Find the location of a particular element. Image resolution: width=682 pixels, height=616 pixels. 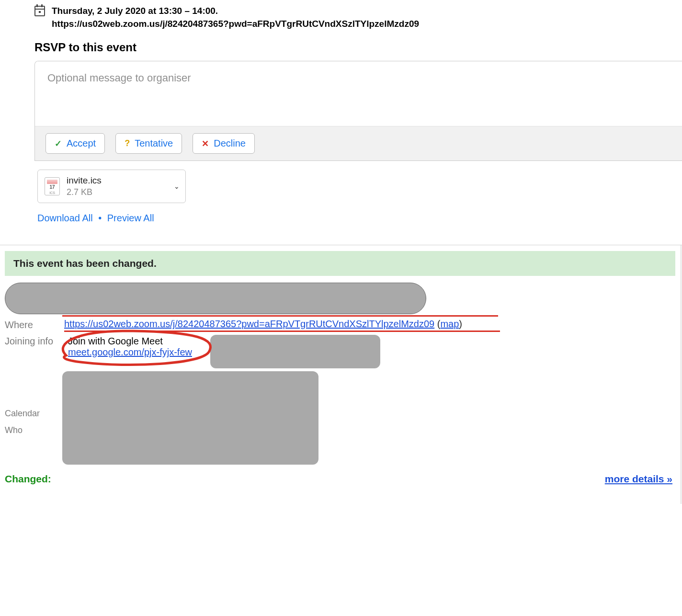

calendar-icon is located at coordinates (40, 11).